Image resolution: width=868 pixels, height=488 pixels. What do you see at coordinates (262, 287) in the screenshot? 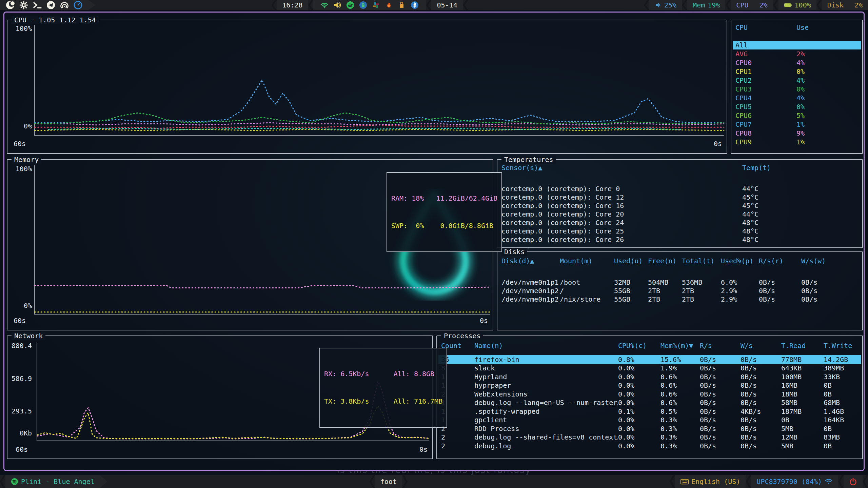
I see `mem-chart-svg-series-RAM` at bounding box center [262, 287].